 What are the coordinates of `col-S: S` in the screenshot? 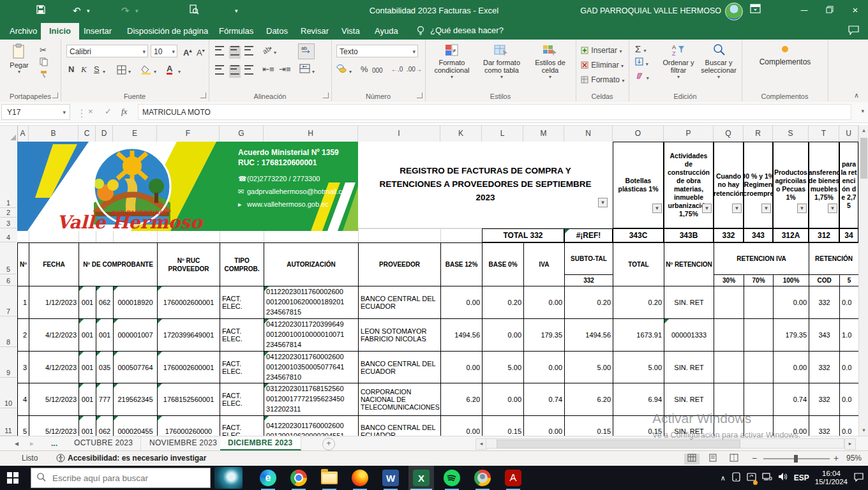 It's located at (791, 134).